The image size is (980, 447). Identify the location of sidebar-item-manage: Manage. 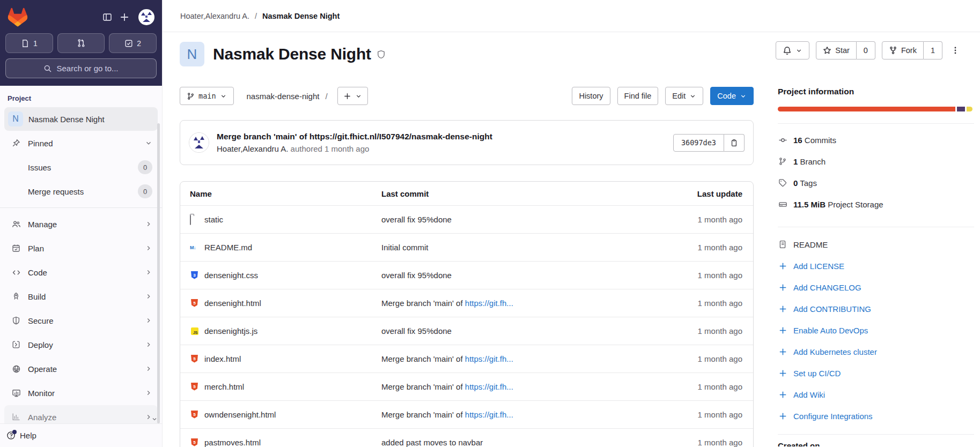
(81, 224).